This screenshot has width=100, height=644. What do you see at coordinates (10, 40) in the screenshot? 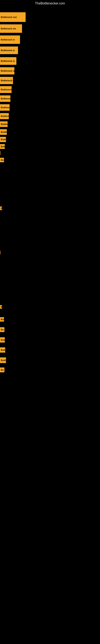
I see `bar-item-2: Bottleneck re` at bounding box center [10, 40].